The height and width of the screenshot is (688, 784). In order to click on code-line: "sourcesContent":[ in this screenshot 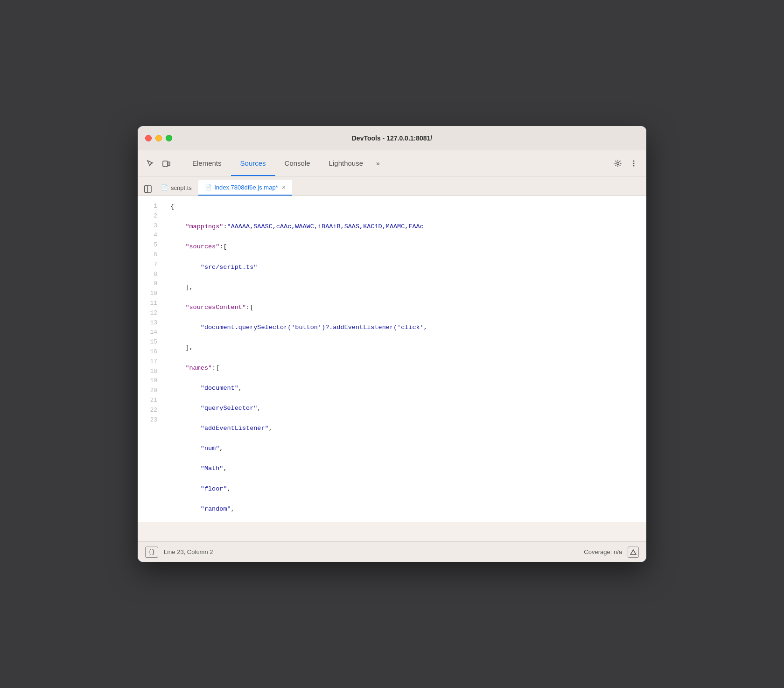, I will do `click(408, 308)`.